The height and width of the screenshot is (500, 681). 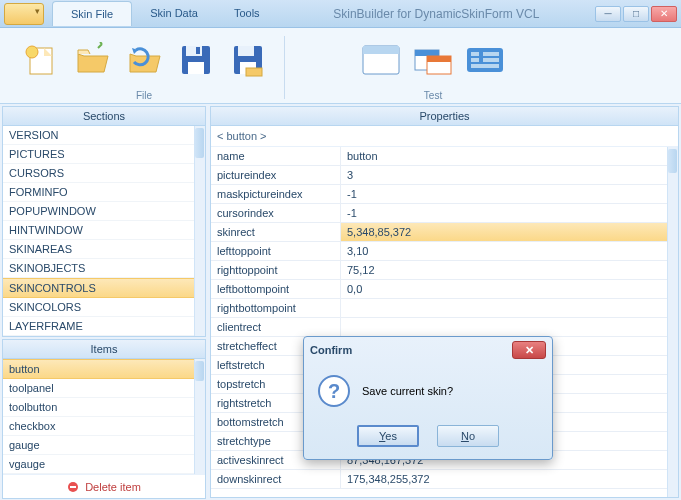 What do you see at coordinates (444, 328) in the screenshot?
I see `property-row: clientrect` at bounding box center [444, 328].